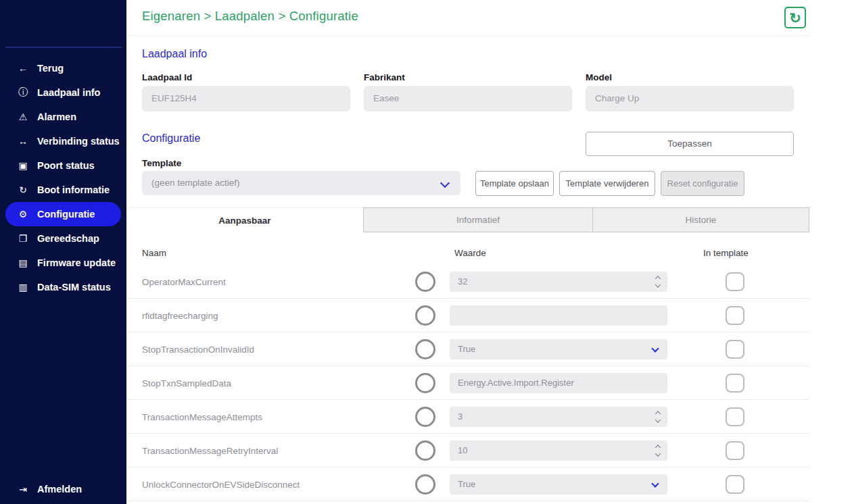 Image resolution: width=854 pixels, height=504 pixels. Describe the element at coordinates (559, 316) in the screenshot. I see `value-input` at that location.